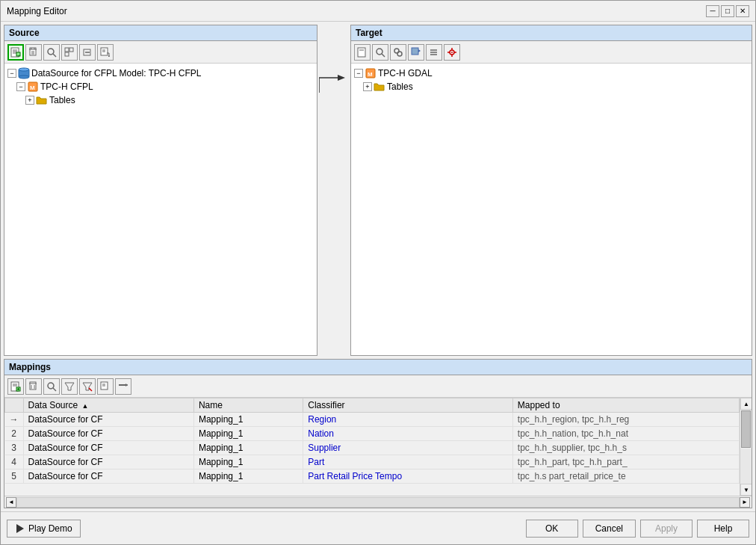 This screenshot has width=756, height=545. Describe the element at coordinates (108, 434) in the screenshot. I see `row-data-source-2: DataSource for CF` at that location.